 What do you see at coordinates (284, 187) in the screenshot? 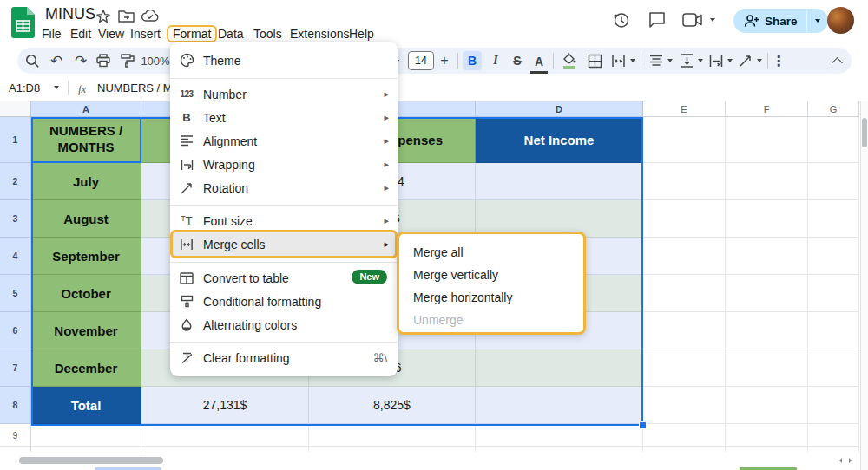
I see `menu-item-rotation: Rotation ▸` at bounding box center [284, 187].